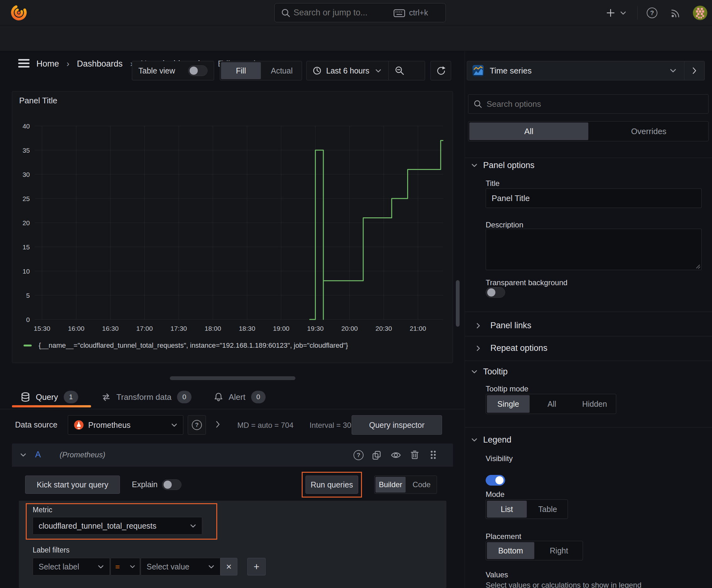 Image resolution: width=712 pixels, height=588 pixels. Describe the element at coordinates (594, 249) in the screenshot. I see `description-textarea` at that location.